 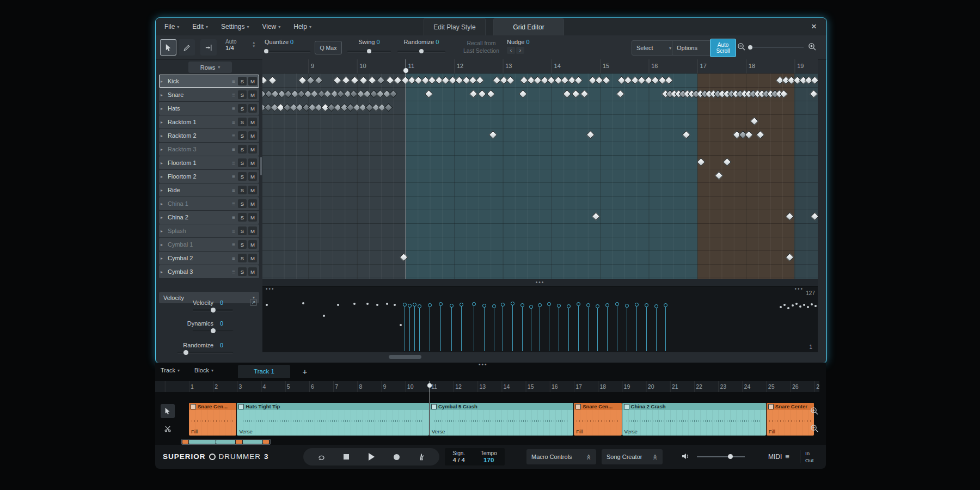 I want to click on section-grip-dots: •••, so click(x=483, y=365).